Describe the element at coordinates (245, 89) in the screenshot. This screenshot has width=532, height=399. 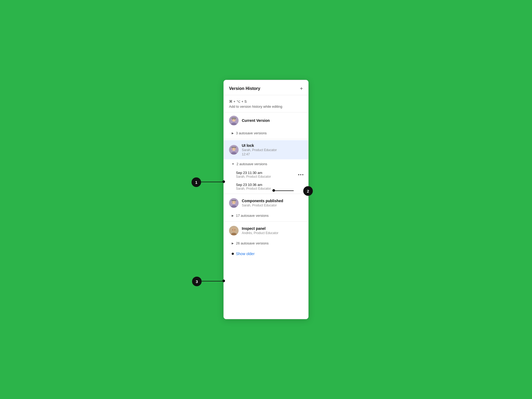
I see `panel-title: Version History` at that location.